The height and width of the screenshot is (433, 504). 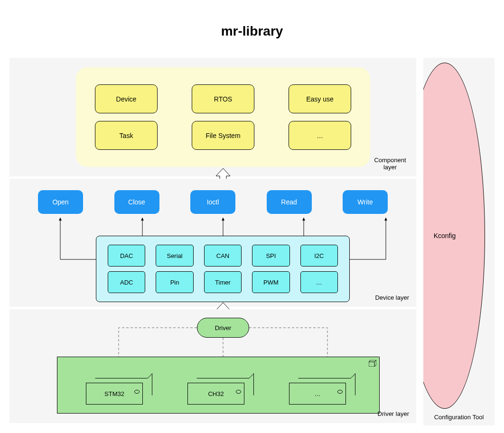 I want to click on component-task: Task, so click(x=126, y=136).